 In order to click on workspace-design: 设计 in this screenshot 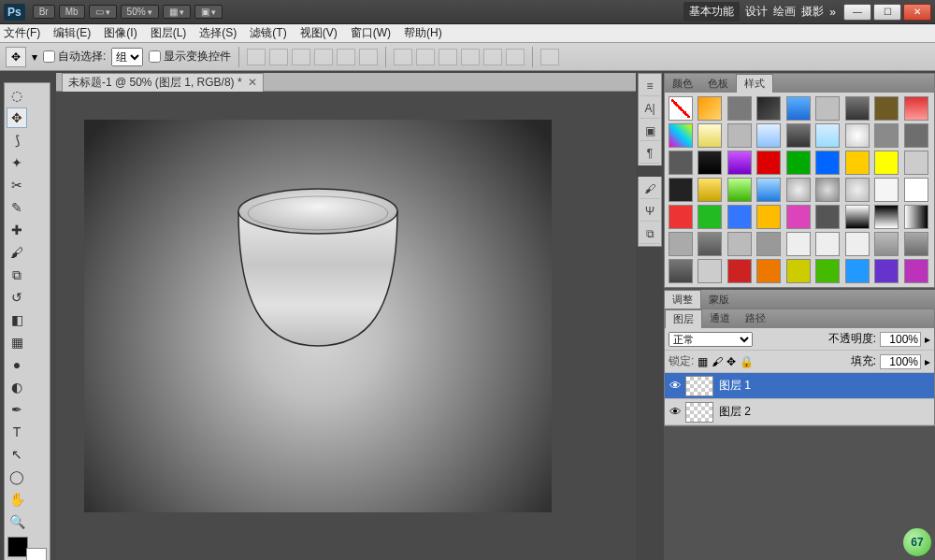, I will do `click(756, 11)`.